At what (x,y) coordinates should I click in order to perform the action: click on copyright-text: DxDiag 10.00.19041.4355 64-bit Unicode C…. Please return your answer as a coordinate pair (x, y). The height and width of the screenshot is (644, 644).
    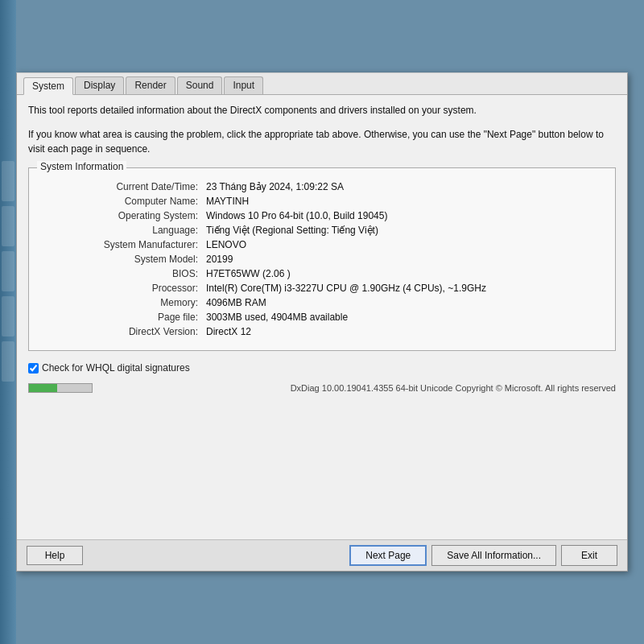
    Looking at the image, I should click on (357, 388).